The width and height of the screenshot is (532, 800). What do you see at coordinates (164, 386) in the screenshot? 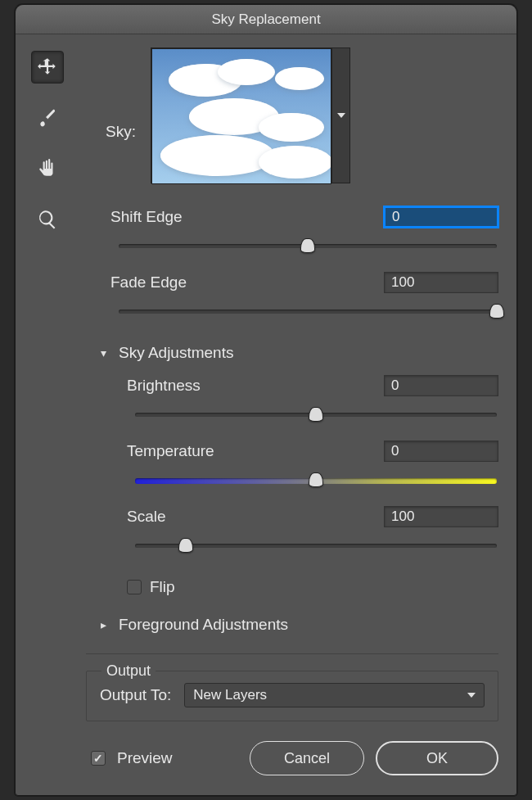
I see `brightness-label: Brightness` at bounding box center [164, 386].